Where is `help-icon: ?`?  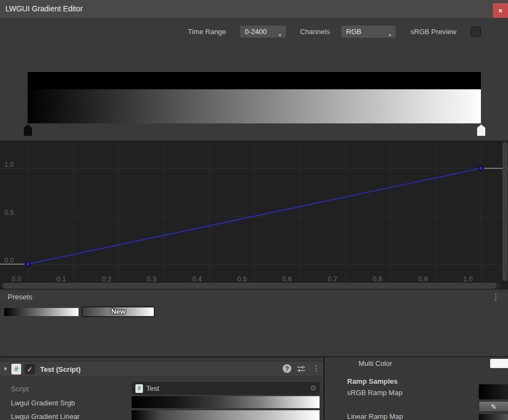
help-icon: ? is located at coordinates (287, 369).